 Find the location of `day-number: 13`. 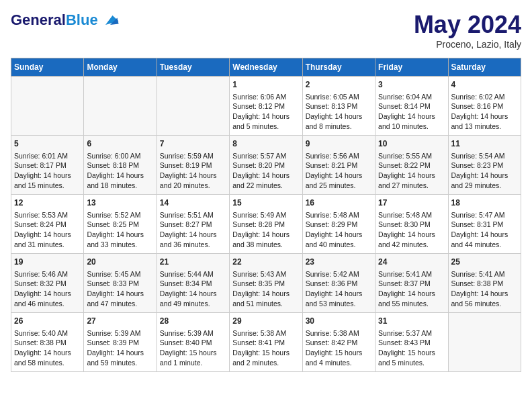

day-number: 13 is located at coordinates (120, 203).